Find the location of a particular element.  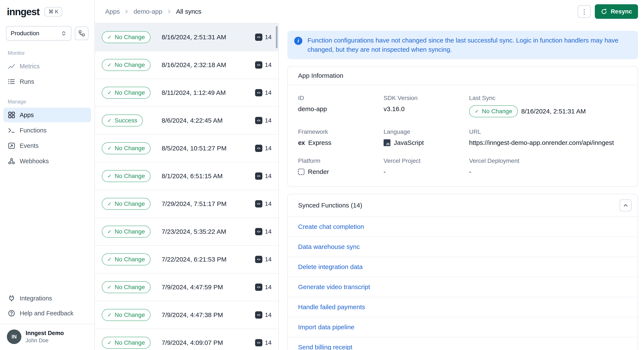

breadcrumb-apps: Apps is located at coordinates (112, 11).